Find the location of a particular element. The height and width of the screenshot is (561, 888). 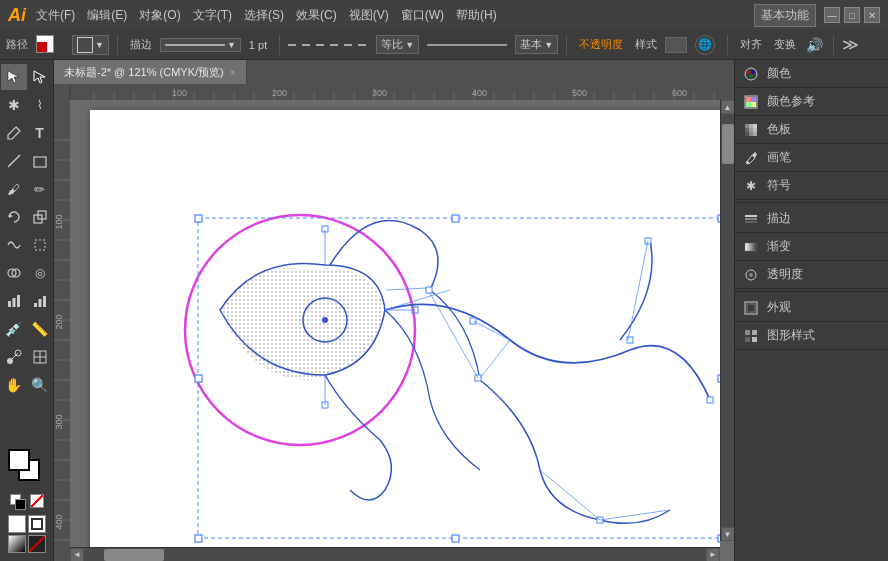

warp-tool is located at coordinates (14, 245).